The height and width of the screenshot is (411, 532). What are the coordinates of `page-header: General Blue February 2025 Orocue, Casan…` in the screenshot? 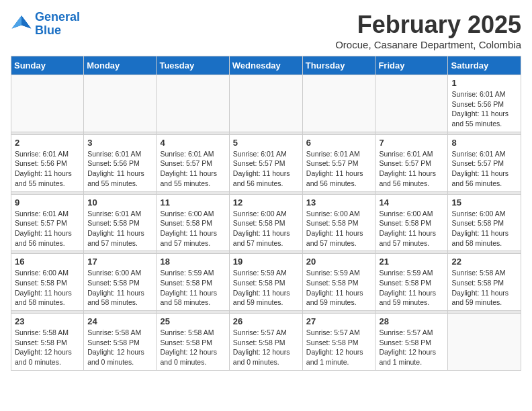 It's located at (266, 31).